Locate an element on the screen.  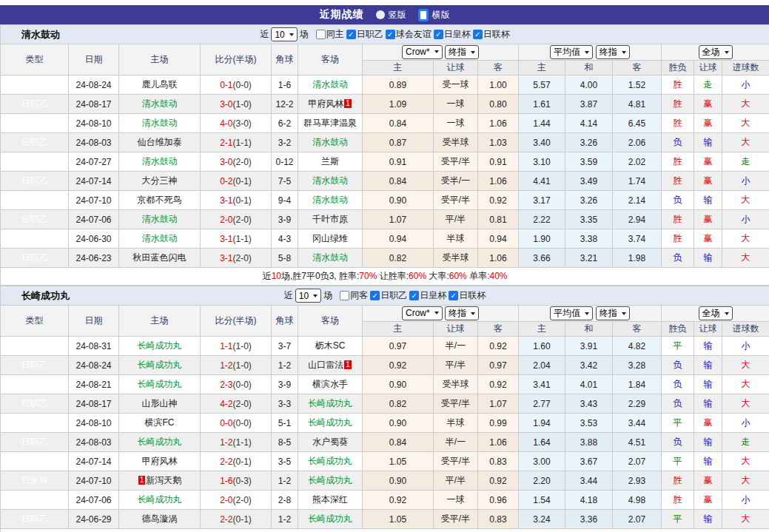
away-team-cell: 清水鼓动 is located at coordinates (330, 258).